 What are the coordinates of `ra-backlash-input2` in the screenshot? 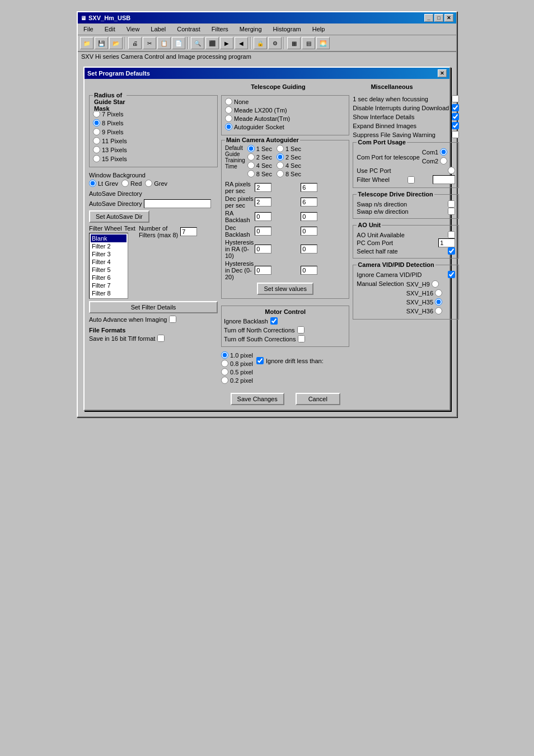 It's located at (309, 217).